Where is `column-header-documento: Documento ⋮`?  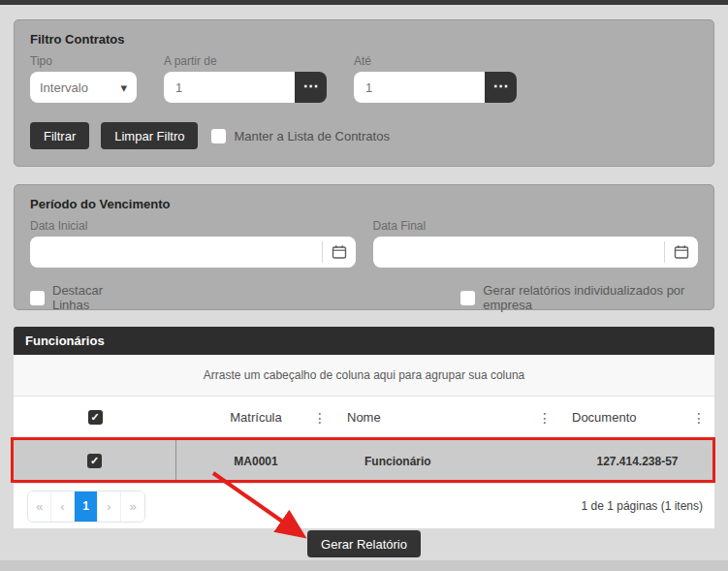
column-header-documento: Documento ⋮ is located at coordinates (638, 417).